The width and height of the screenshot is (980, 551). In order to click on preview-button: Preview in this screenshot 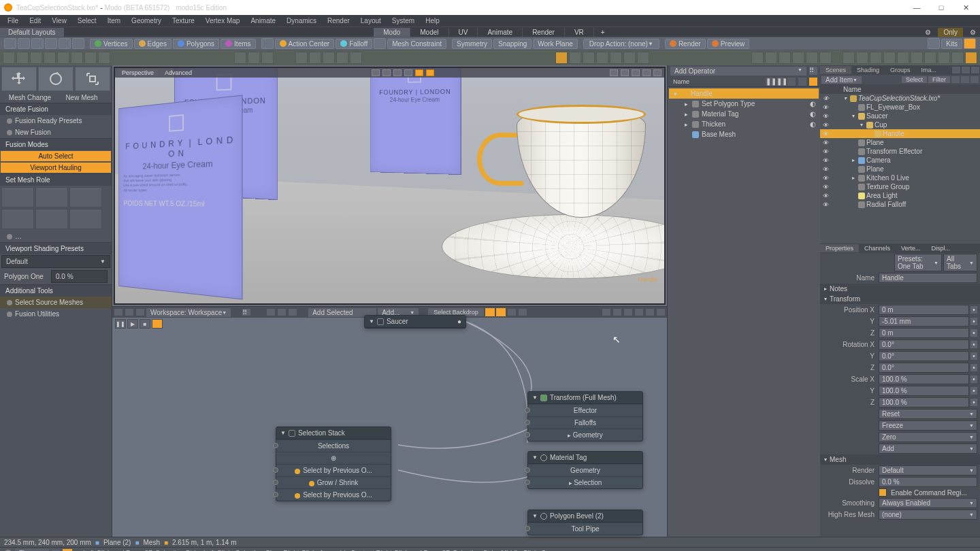, I will do `click(728, 44)`.